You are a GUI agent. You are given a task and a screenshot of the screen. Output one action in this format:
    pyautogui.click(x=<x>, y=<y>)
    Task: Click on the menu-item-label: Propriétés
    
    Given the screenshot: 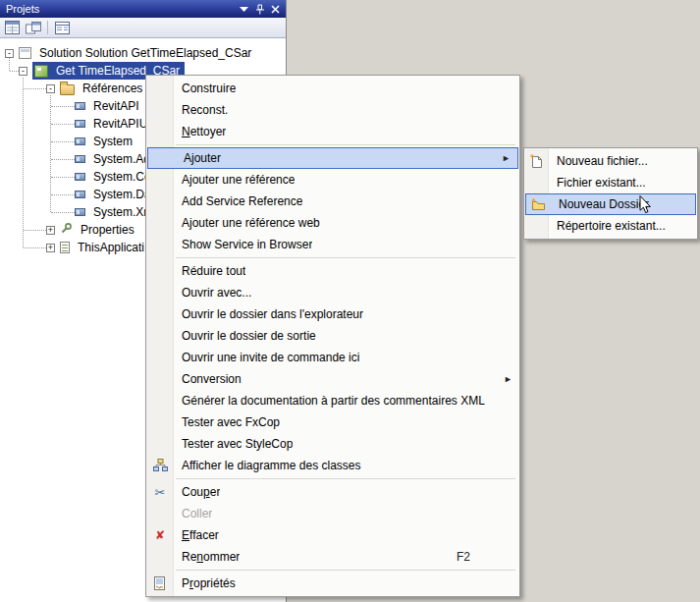 What is the action you would take?
    pyautogui.click(x=204, y=583)
    